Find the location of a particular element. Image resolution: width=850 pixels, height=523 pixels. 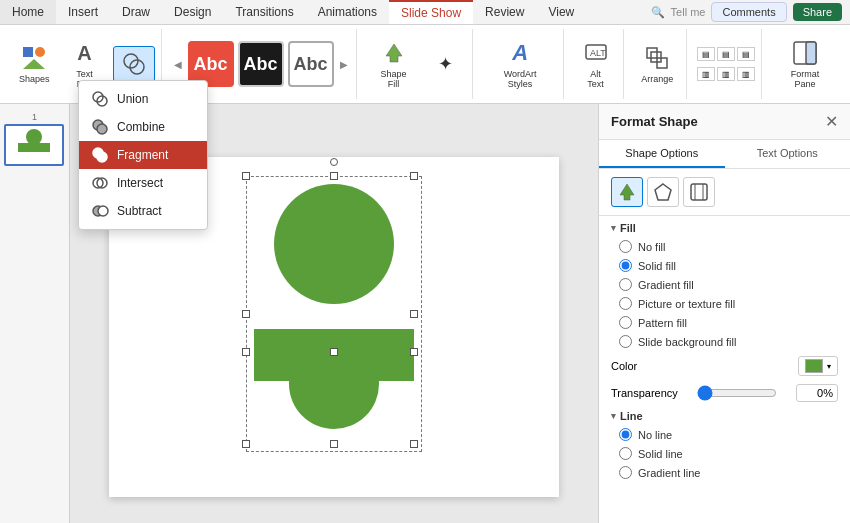

handle-tr is located at coordinates (414, 176).